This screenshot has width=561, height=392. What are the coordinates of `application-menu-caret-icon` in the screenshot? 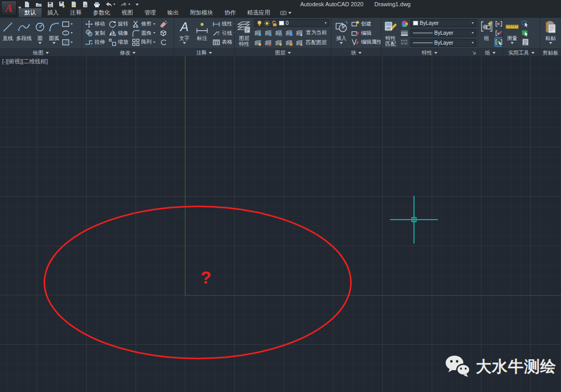 It's located at (20, 8).